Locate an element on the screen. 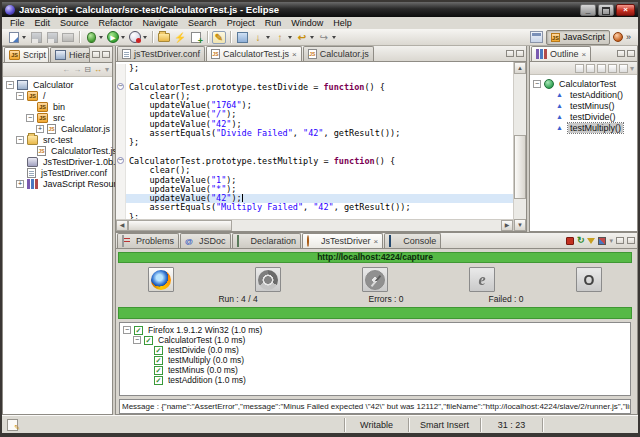  new-dropdown-icon is located at coordinates (24, 38).